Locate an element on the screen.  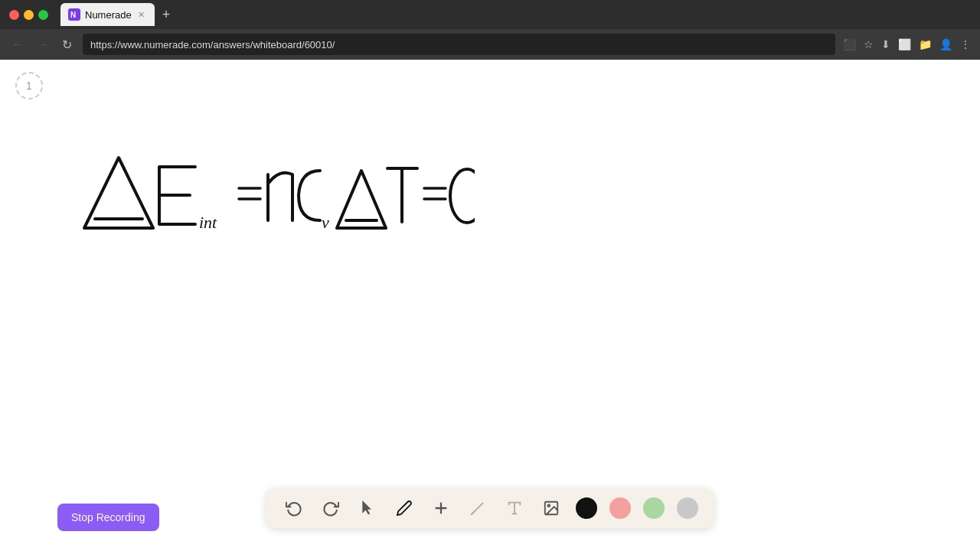
profile-icon: 👤 is located at coordinates (946, 44).